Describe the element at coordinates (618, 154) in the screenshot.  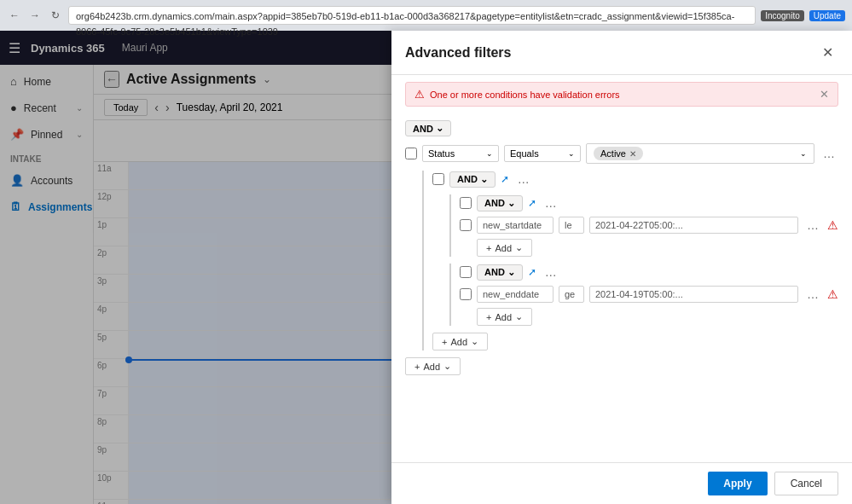
I see `active-tag: Active ✕` at that location.